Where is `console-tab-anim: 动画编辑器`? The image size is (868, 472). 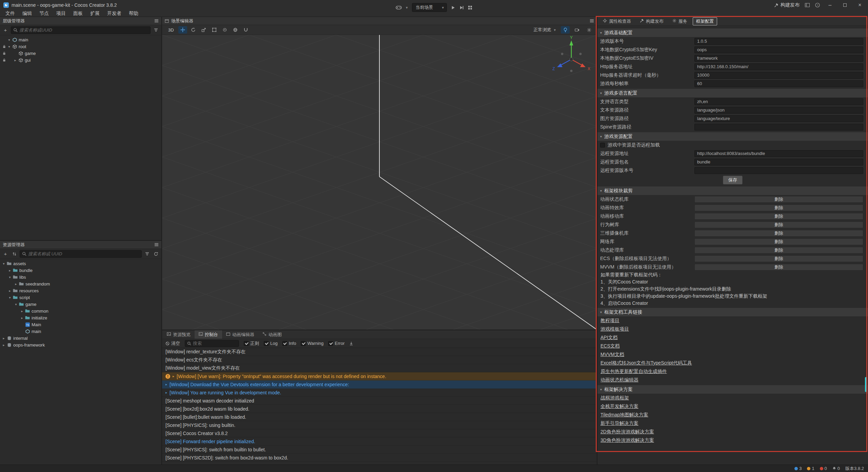 console-tab-anim: 动画编辑器 is located at coordinates (240, 334).